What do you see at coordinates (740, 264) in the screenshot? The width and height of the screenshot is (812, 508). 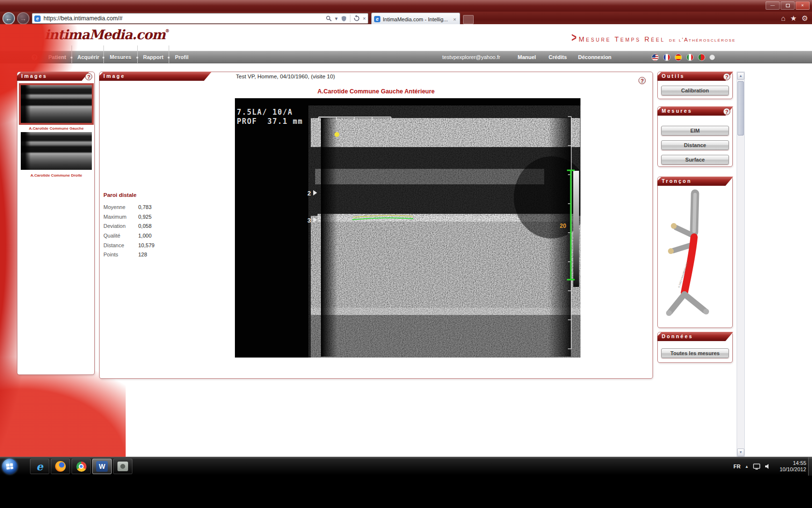 I see `page-scrollbar: ▲ ▼` at bounding box center [740, 264].